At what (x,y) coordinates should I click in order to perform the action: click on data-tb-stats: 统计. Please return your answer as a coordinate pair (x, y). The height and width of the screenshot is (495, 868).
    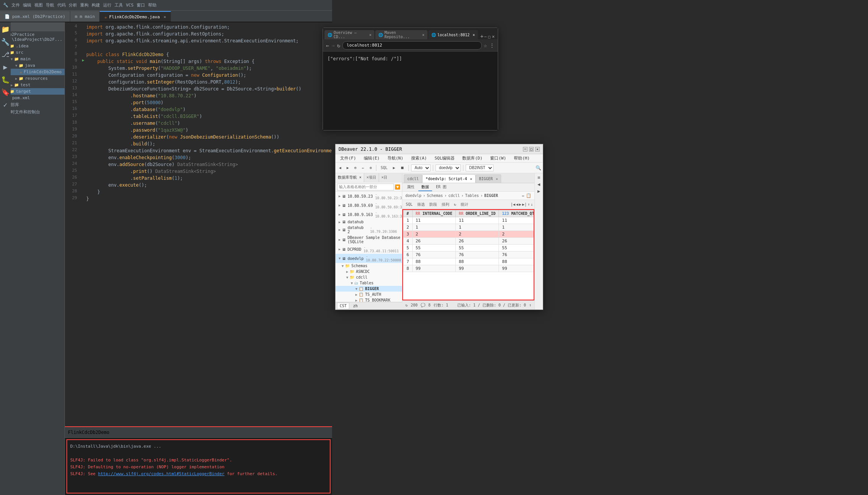
    Looking at the image, I should click on (465, 205).